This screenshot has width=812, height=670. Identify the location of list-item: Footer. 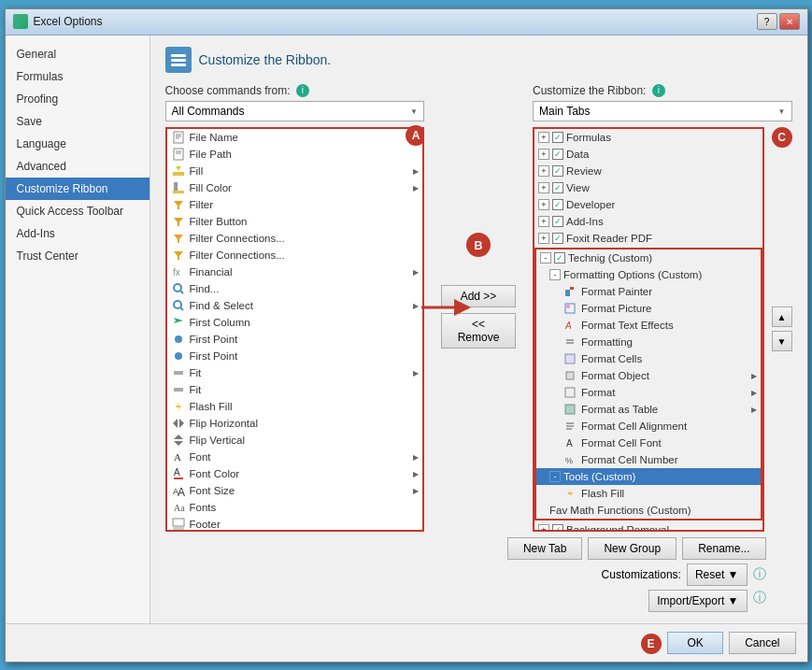
(295, 523).